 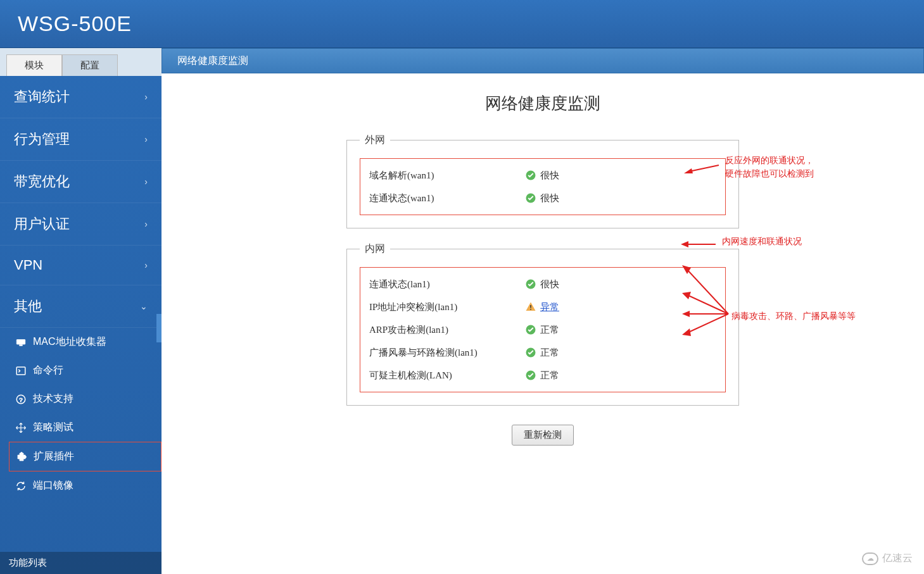 What do you see at coordinates (42, 139) in the screenshot?
I see `sidebar-item-label: 行为管理` at bounding box center [42, 139].